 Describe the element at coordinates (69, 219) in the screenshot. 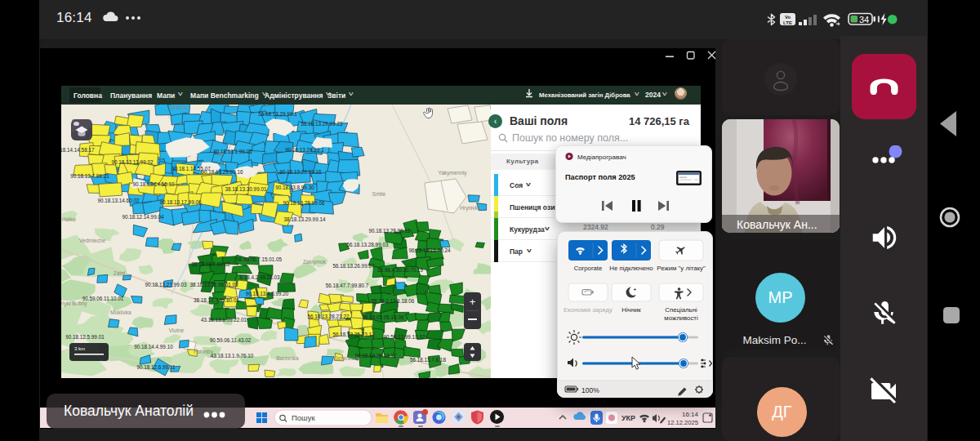

I see `svg-text: Halko` at that location.